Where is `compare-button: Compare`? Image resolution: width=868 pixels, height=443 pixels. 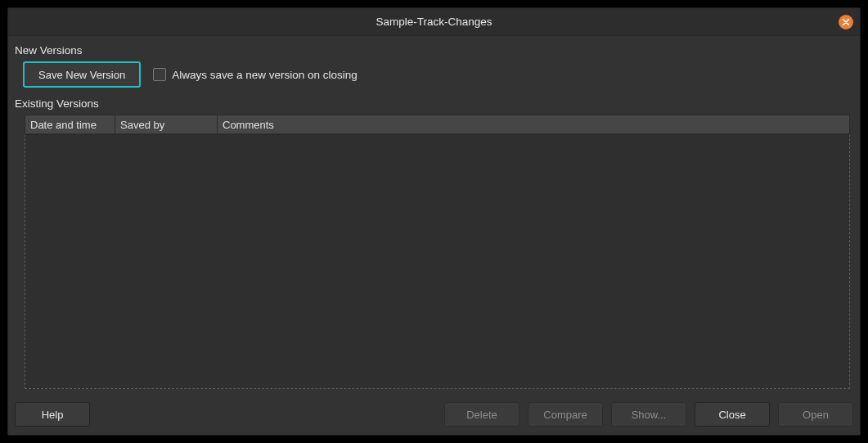
compare-button: Compare is located at coordinates (565, 414).